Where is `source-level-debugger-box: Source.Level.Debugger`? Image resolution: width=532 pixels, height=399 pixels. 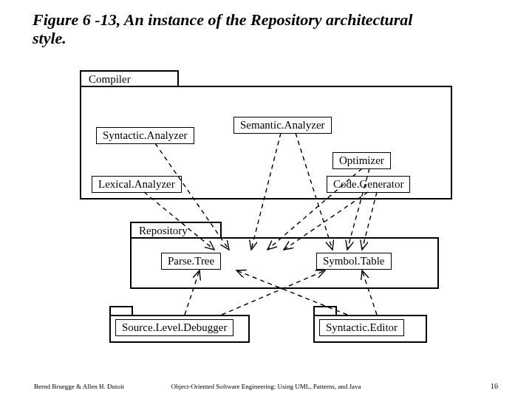
source-level-debugger-box: Source.Level.Debugger is located at coordinates (174, 328).